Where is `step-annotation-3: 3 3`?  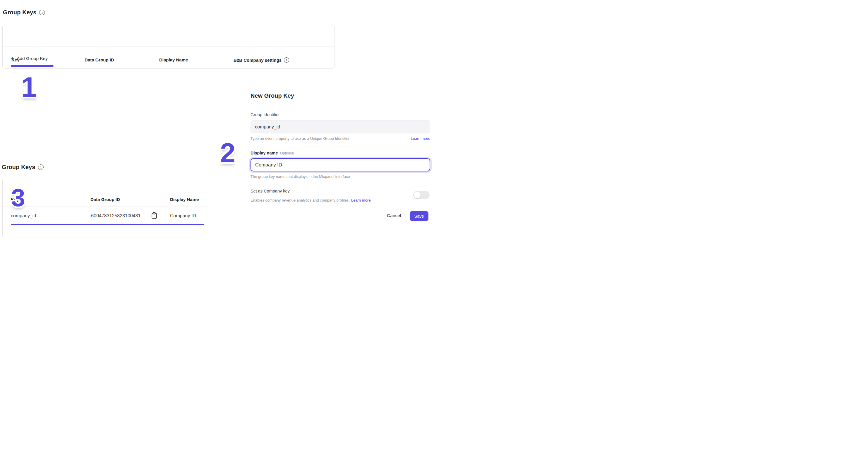
step-annotation-3: 3 3 is located at coordinates (18, 197).